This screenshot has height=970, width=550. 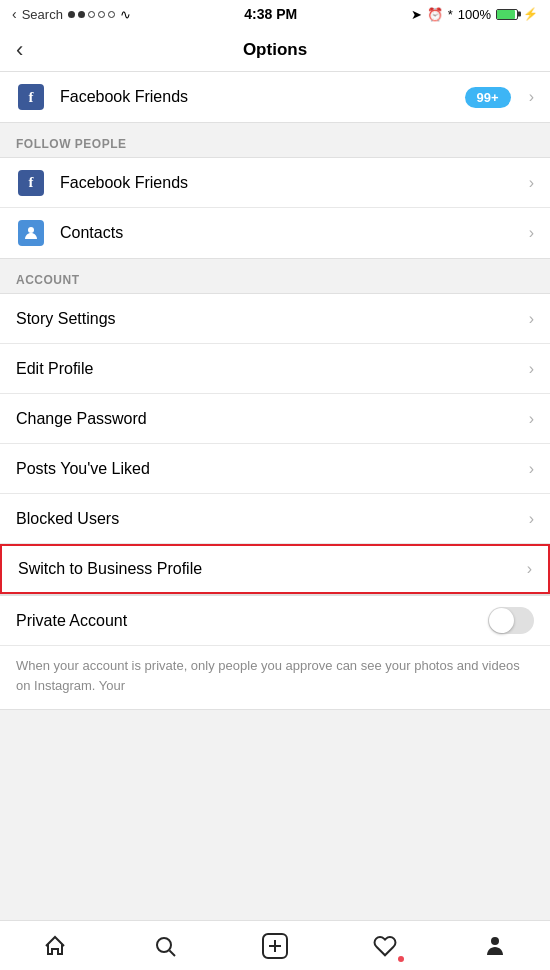 What do you see at coordinates (55, 946) in the screenshot?
I see `home-icon` at bounding box center [55, 946].